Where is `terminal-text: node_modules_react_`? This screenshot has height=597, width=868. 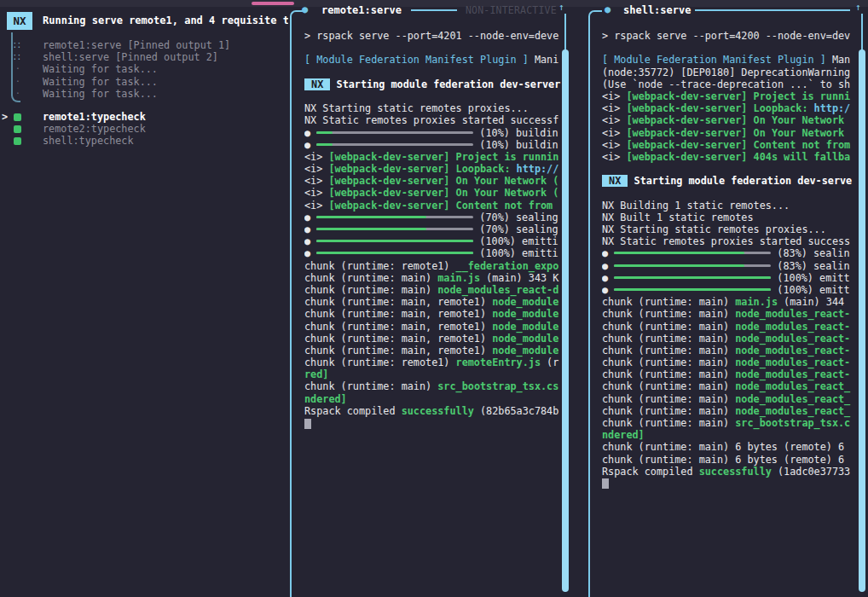 terminal-text: node_modules_react_ is located at coordinates (793, 411).